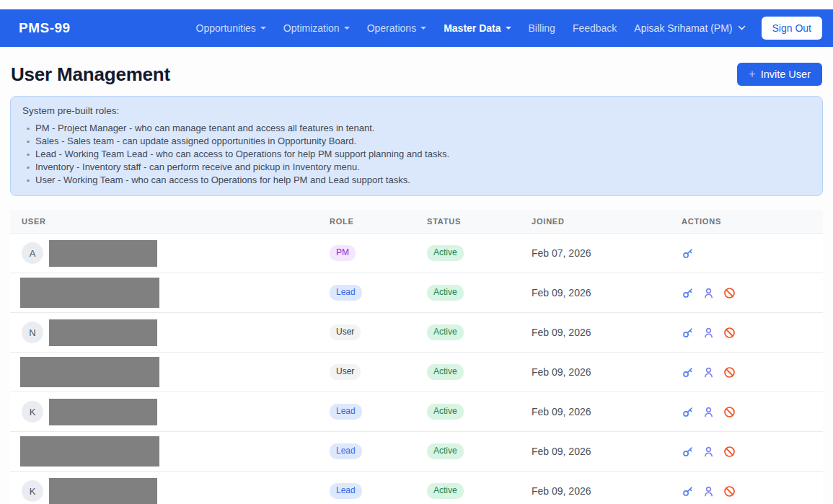 The image size is (833, 504). What do you see at coordinates (231, 28) in the screenshot?
I see `nav-item-opportunities: Opportunities` at bounding box center [231, 28].